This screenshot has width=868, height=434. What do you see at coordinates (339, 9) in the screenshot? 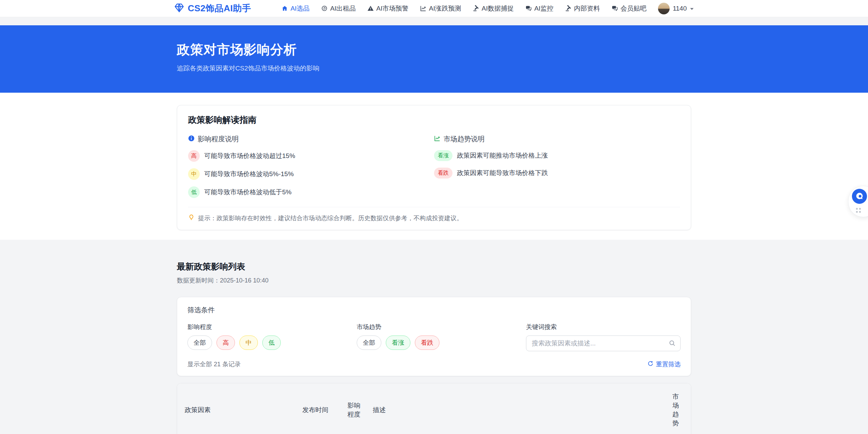
I see `nav-item: AI出租品` at bounding box center [339, 9].